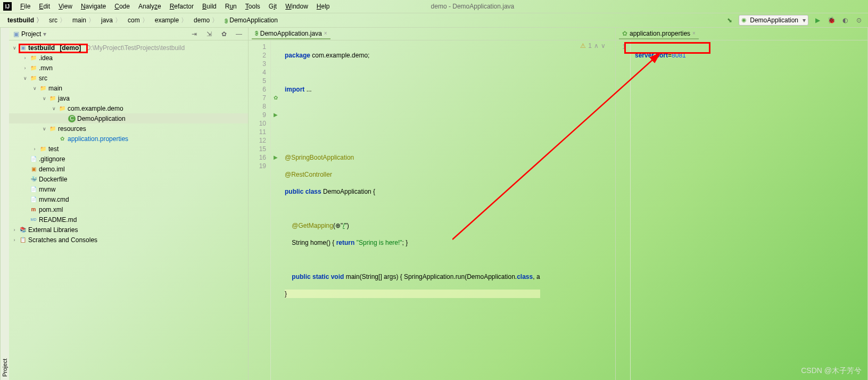 This screenshot has height=380, width=868. I want to click on library-icon: 📚, so click(23, 230).